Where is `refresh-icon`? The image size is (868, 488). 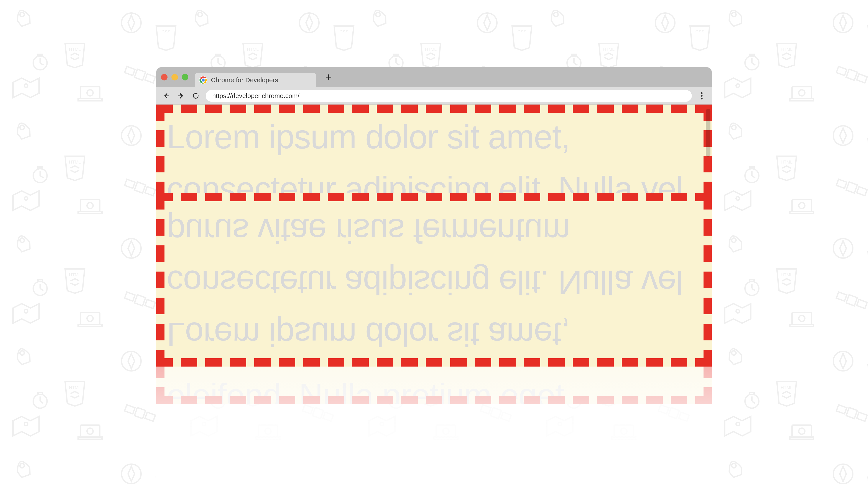
refresh-icon is located at coordinates (196, 96).